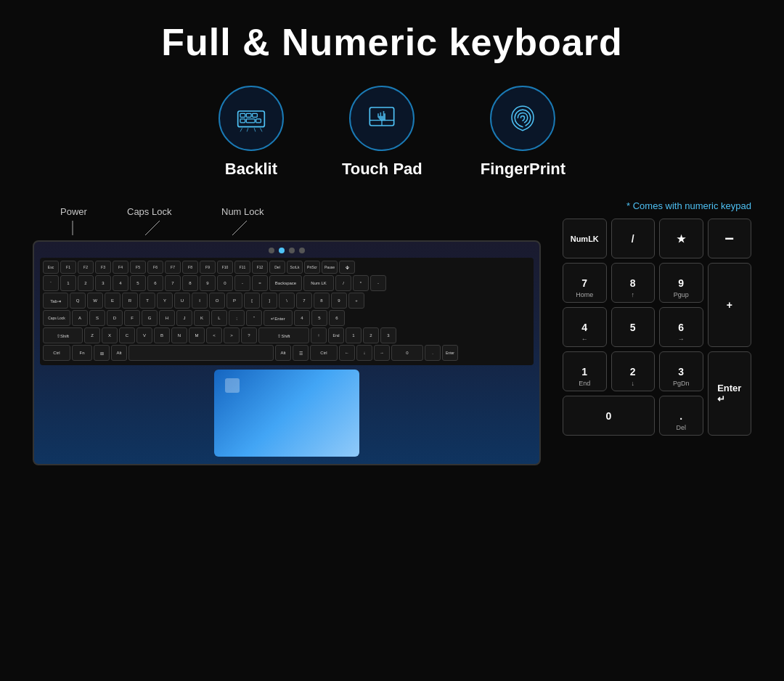 The image size is (784, 681). What do you see at coordinates (51, 267) in the screenshot?
I see `key-esc: Esc` at bounding box center [51, 267].